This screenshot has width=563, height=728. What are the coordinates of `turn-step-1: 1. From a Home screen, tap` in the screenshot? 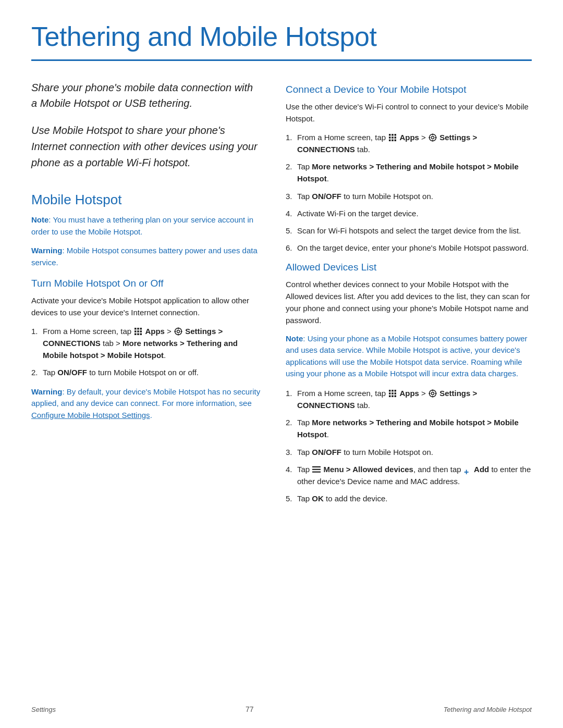 It's located at (146, 343).